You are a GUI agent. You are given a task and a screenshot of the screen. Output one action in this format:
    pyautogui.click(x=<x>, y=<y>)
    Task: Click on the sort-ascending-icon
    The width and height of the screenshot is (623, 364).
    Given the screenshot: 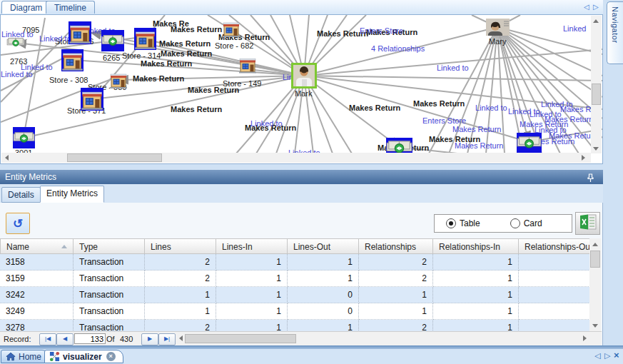 What is the action you would take?
    pyautogui.click(x=64, y=247)
    